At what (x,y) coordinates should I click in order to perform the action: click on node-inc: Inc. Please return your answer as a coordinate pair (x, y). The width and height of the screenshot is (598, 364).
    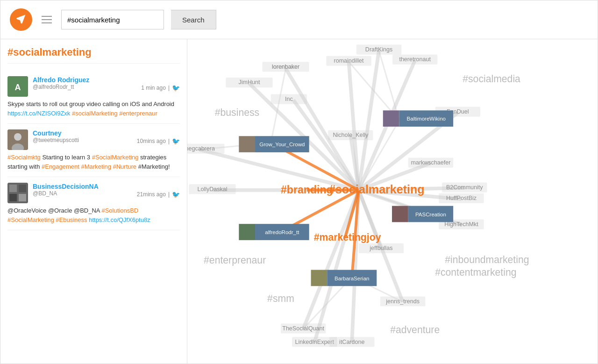
    Looking at the image, I should click on (289, 99).